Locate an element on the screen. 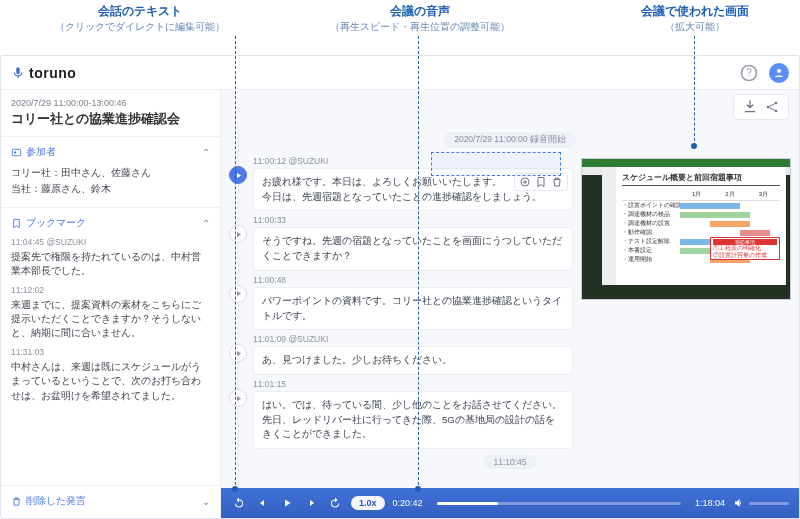 Image resolution: width=800 pixels, height=519 pixels. bookmarks-toggle: ブックマーク ⌃ is located at coordinates (110, 223).